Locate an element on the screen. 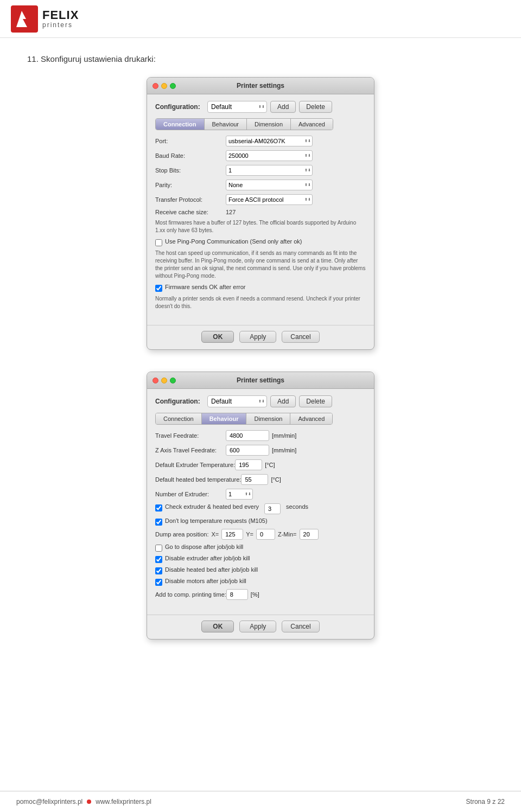 This screenshot has width=521, height=812. field-port: Port: usbserial-AM026O7K is located at coordinates (260, 141).